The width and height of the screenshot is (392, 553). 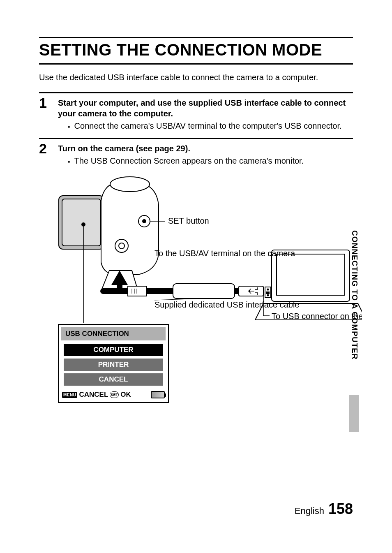 What do you see at coordinates (324, 509) in the screenshot?
I see `page-footer: English 158` at bounding box center [324, 509].